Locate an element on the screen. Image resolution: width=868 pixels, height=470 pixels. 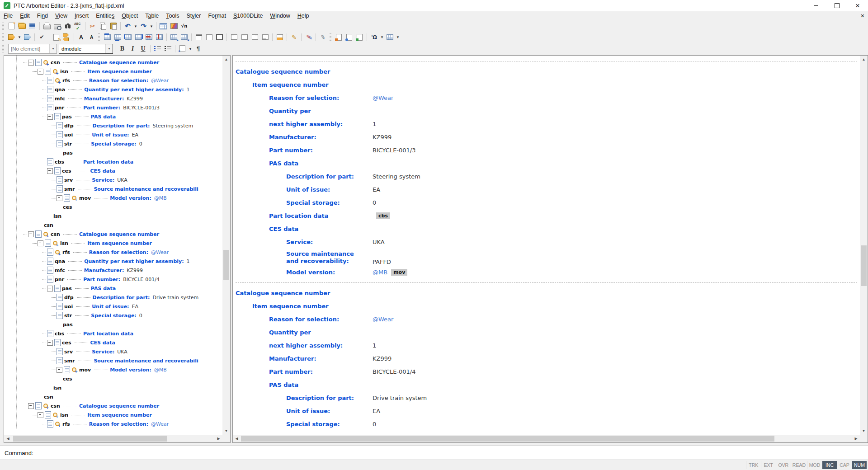
paste-icon is located at coordinates (113, 26).